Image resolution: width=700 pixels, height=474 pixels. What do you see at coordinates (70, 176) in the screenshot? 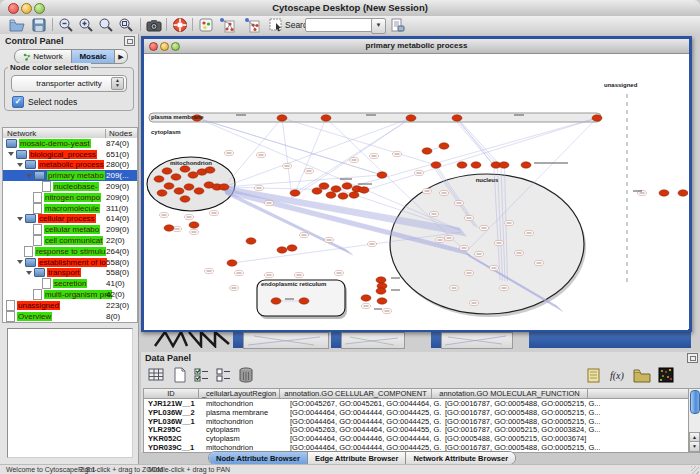
I see `tree-row: primary metabo209(...` at bounding box center [70, 176].